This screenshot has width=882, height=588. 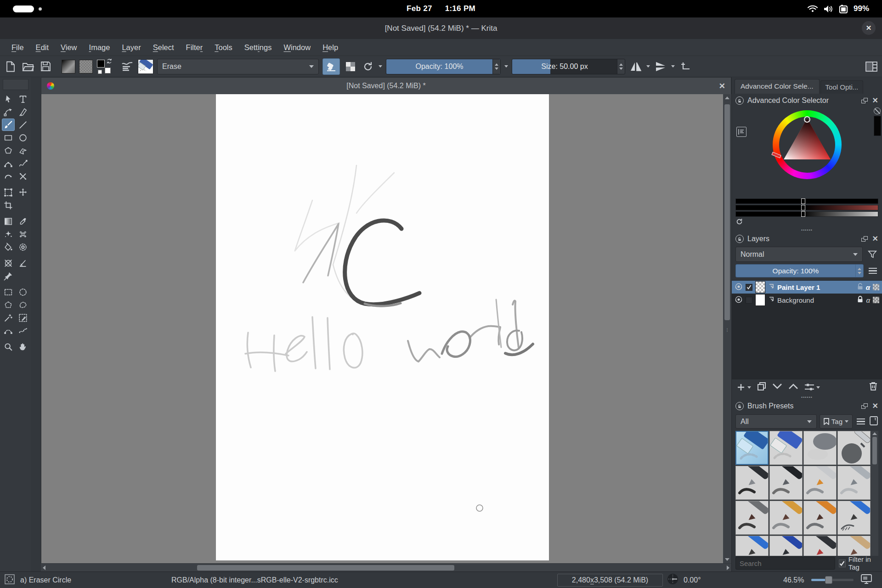 I want to click on filter-in-tag-checkbox: Filter in Tag, so click(x=859, y=563).